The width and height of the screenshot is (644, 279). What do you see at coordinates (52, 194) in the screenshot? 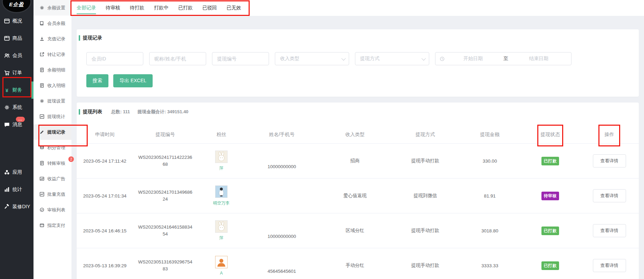
I see `submenu-item-batch-recharge: 批量充值` at bounding box center [52, 194].